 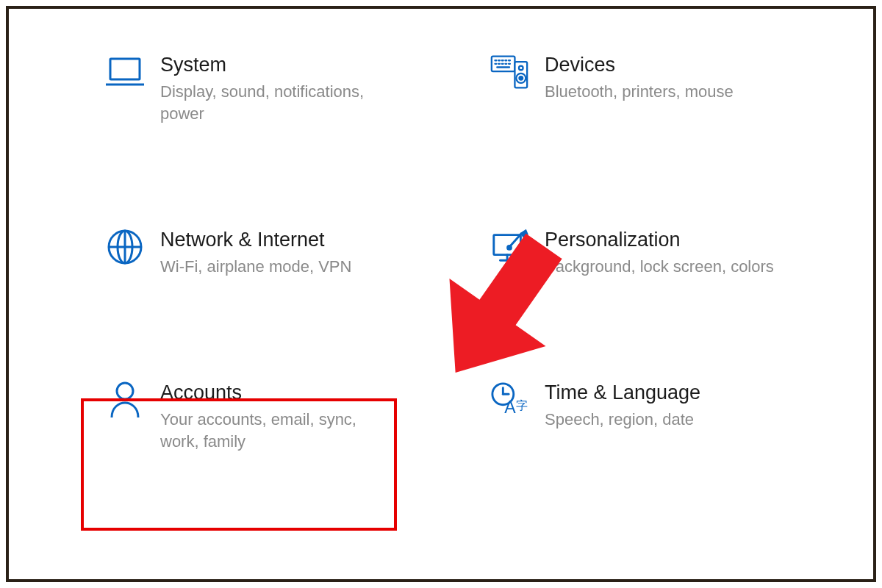 I want to click on personalize-icon, so click(x=509, y=247).